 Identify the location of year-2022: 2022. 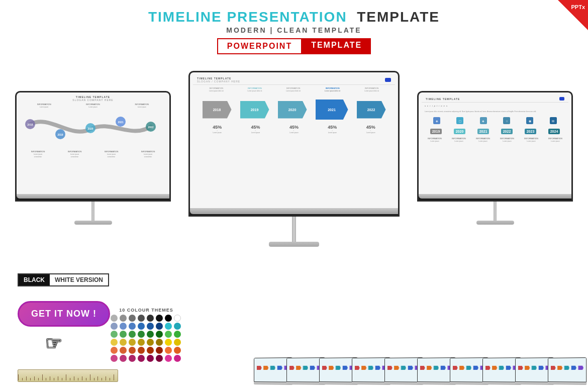
(371, 110).